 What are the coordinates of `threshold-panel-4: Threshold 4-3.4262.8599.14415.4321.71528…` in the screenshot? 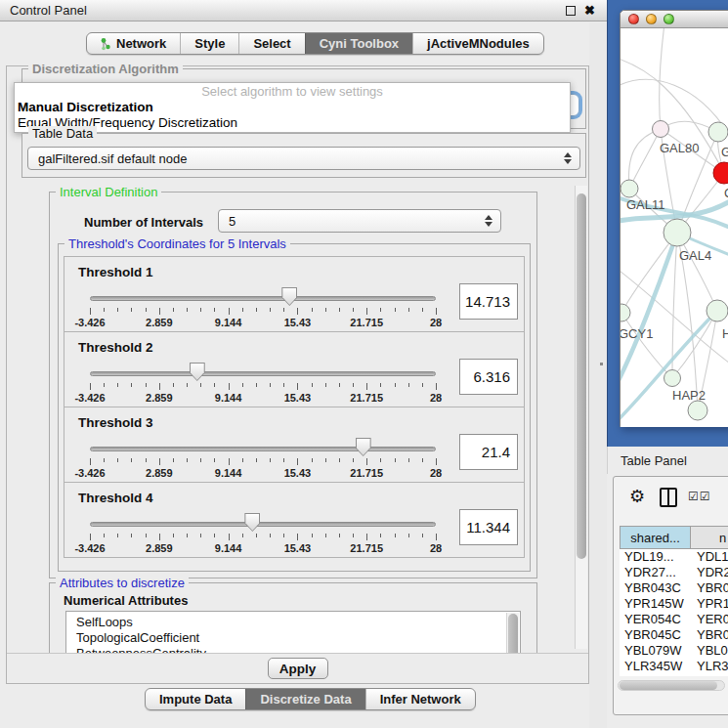 It's located at (294, 520).